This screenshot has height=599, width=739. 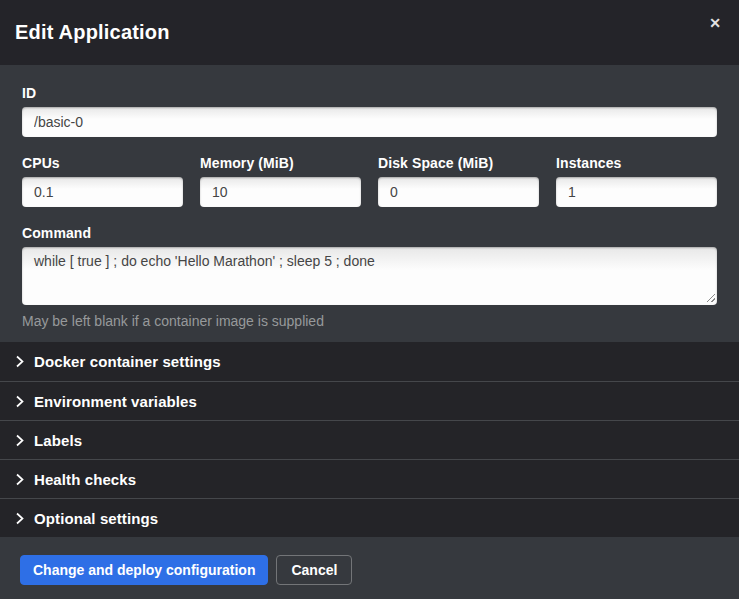 What do you see at coordinates (370, 440) in the screenshot?
I see `section-labels: Labels` at bounding box center [370, 440].